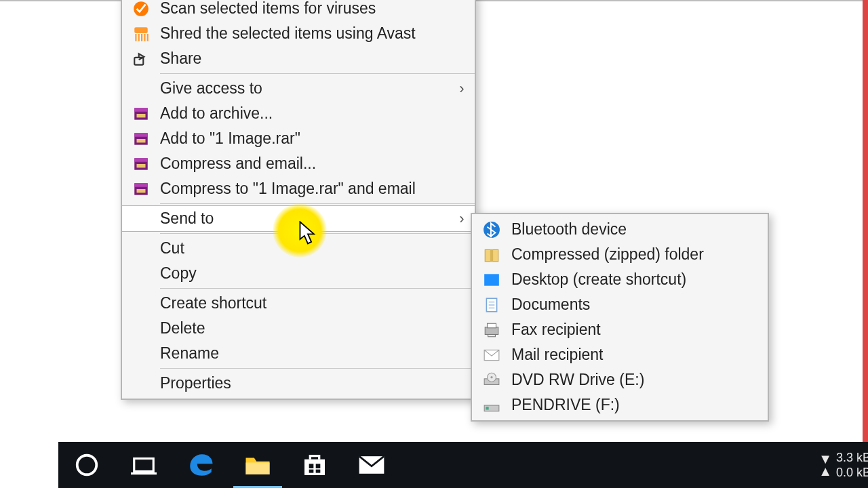  Describe the element at coordinates (317, 114) in the screenshot. I see `menu-item-label: Add to archive...` at that location.